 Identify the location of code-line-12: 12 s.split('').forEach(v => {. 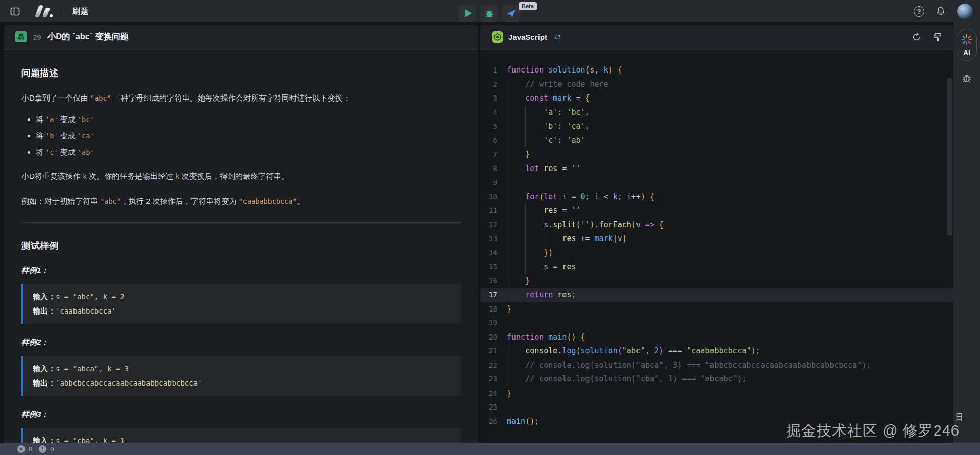
(717, 225).